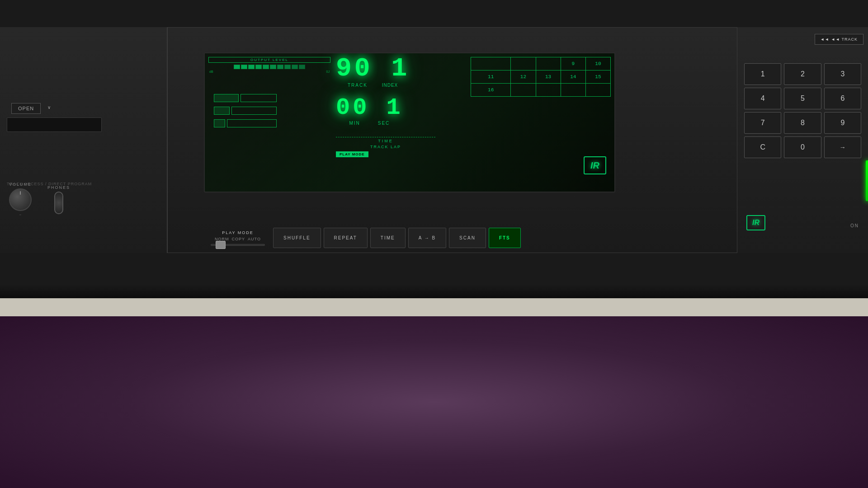  I want to click on controls-row: PLAY MODE NORM COPY AUTO SHUFFLE REPEAT …, so click(468, 238).